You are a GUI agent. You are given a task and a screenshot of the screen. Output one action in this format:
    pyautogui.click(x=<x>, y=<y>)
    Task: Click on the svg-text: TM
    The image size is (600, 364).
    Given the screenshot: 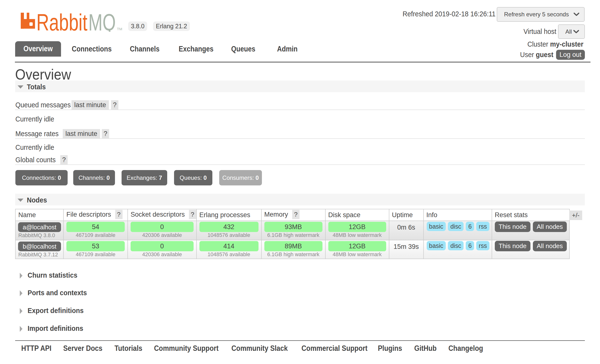 What is the action you would take?
    pyautogui.click(x=120, y=29)
    